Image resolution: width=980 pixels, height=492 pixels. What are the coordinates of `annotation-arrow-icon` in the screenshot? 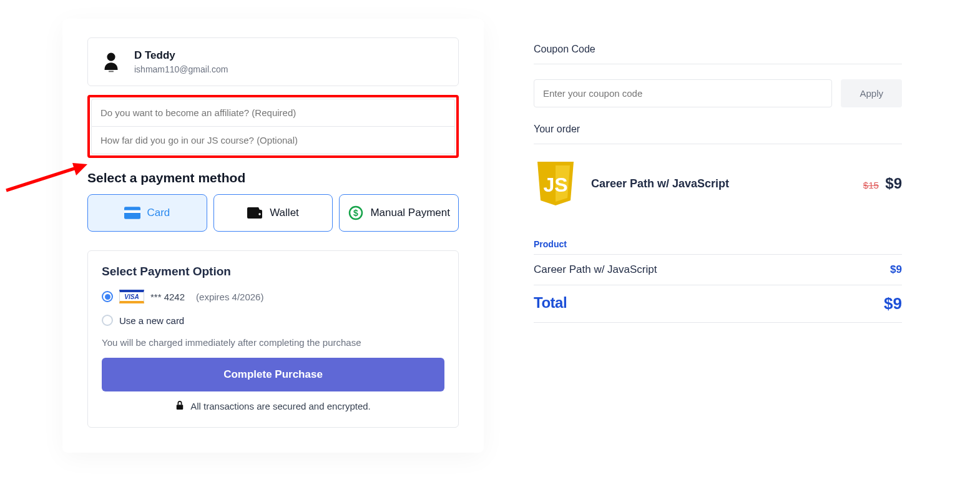 It's located at (44, 178).